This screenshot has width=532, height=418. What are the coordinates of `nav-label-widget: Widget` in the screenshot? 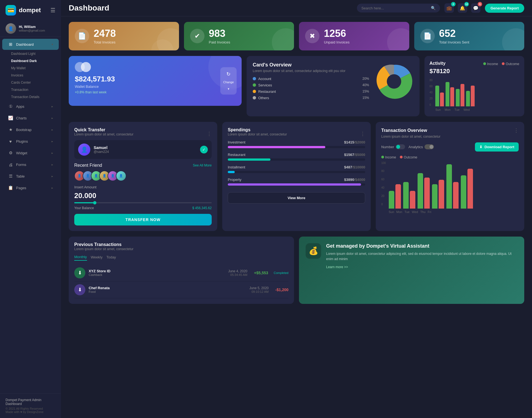 It's located at (22, 153).